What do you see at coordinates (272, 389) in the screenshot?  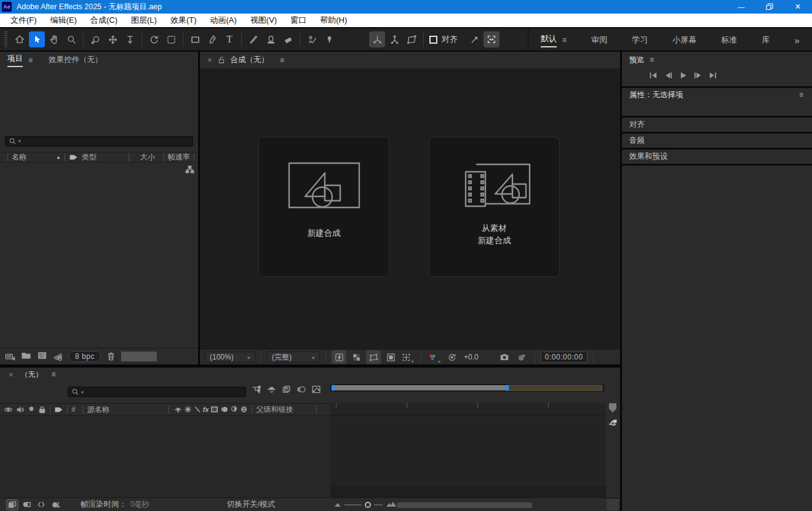 I see `shy-layers-icon` at bounding box center [272, 389].